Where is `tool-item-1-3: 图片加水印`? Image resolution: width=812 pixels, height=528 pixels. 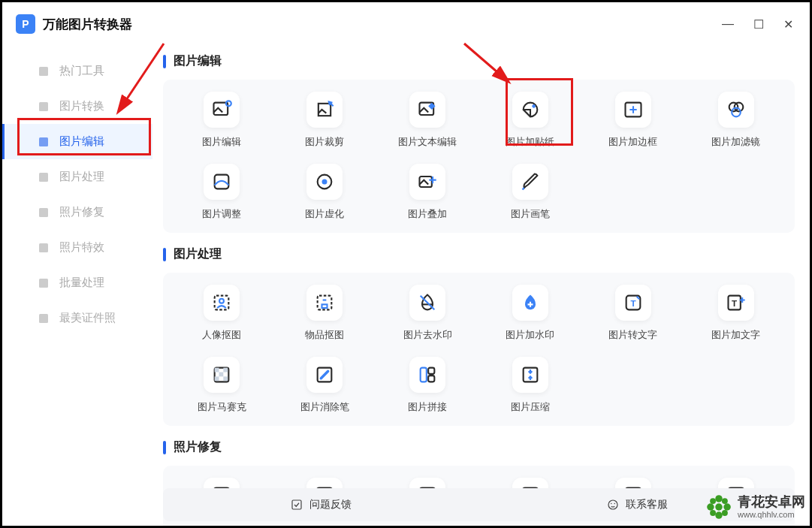
tool-item-1-3: 图片加水印 is located at coordinates (530, 313).